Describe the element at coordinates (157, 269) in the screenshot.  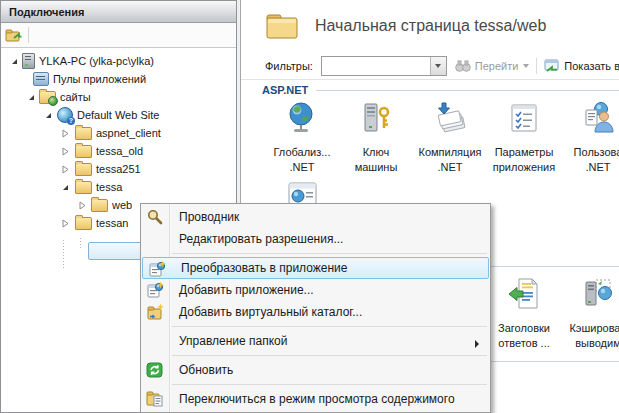
I see `convert-to-application-icon` at that location.